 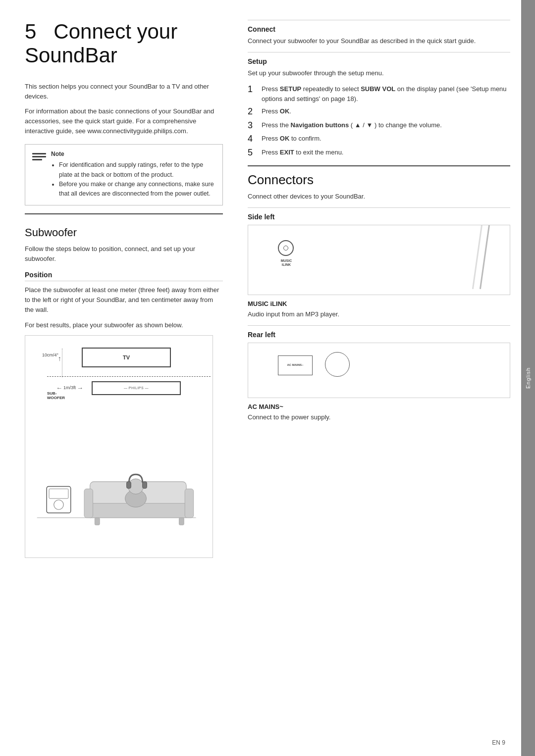 I want to click on step-5: 5 Press EXIT to exit the menu., so click(x=379, y=153).